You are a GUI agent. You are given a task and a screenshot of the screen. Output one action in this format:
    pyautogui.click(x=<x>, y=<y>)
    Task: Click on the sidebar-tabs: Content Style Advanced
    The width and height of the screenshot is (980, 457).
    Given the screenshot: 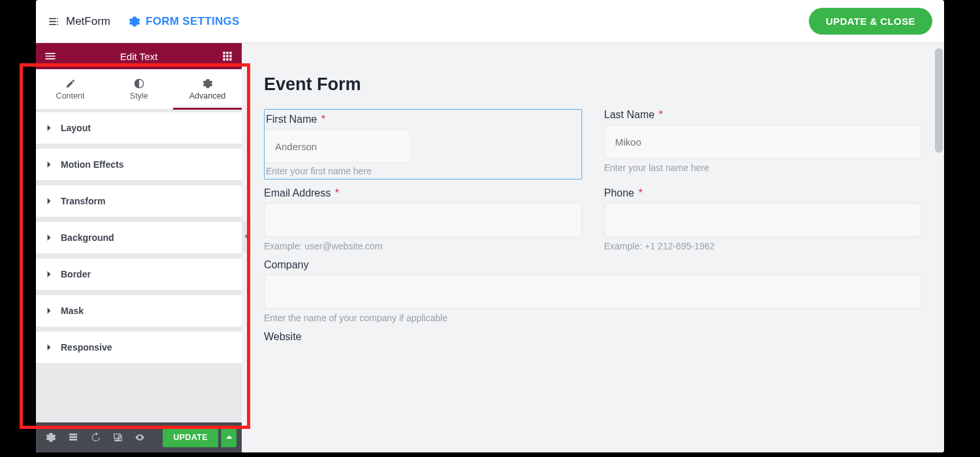 What is the action you would take?
    pyautogui.click(x=139, y=89)
    